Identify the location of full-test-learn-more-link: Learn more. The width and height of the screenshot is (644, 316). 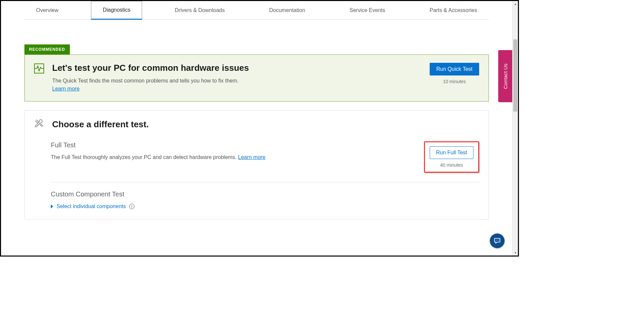
(252, 157).